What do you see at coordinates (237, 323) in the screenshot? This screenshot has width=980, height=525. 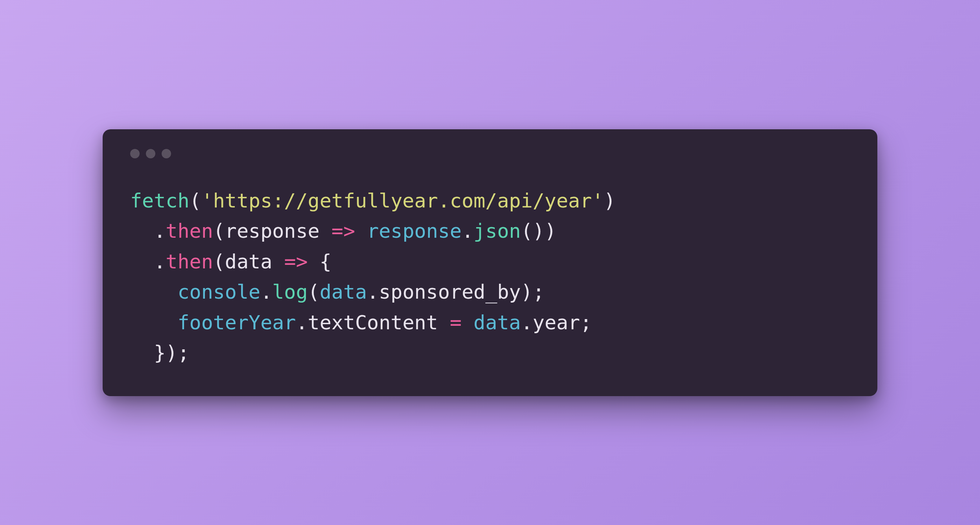 I see `token-footer-year: footerYear` at bounding box center [237, 323].